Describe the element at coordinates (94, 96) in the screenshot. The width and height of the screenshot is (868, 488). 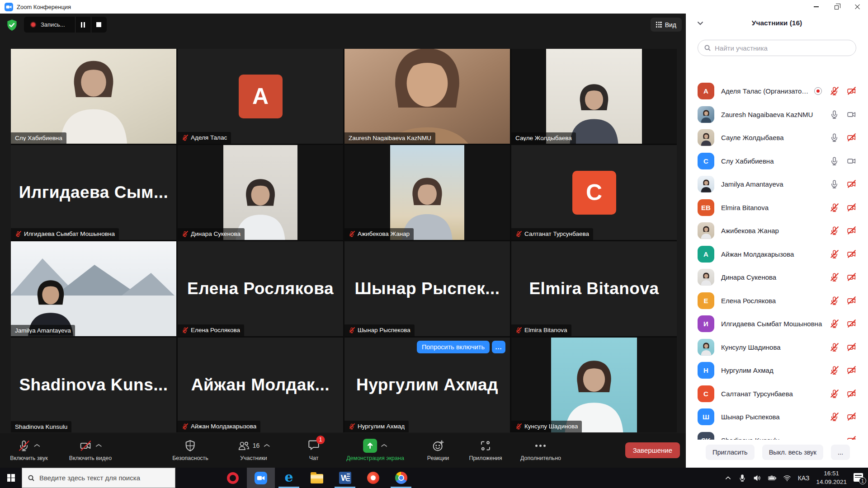
I see `video-tile: Слу Хабибиевна` at that location.